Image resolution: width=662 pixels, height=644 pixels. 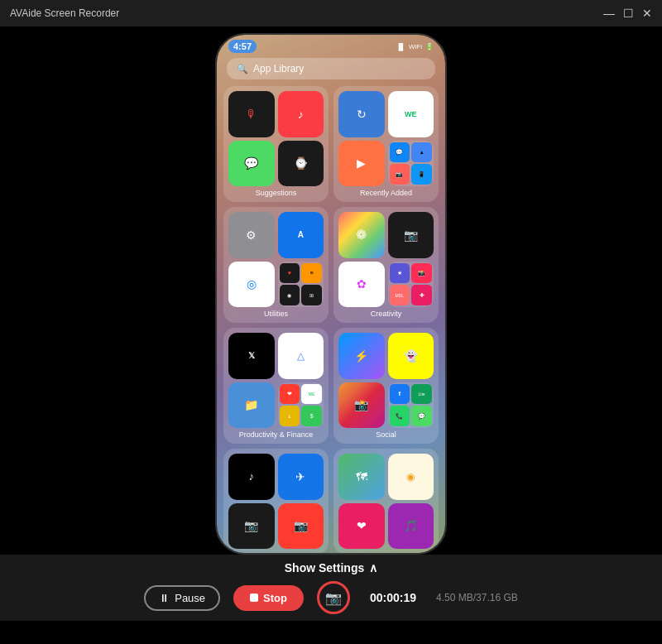 What do you see at coordinates (252, 406) in the screenshot?
I see `files-icon: 📁` at bounding box center [252, 406].